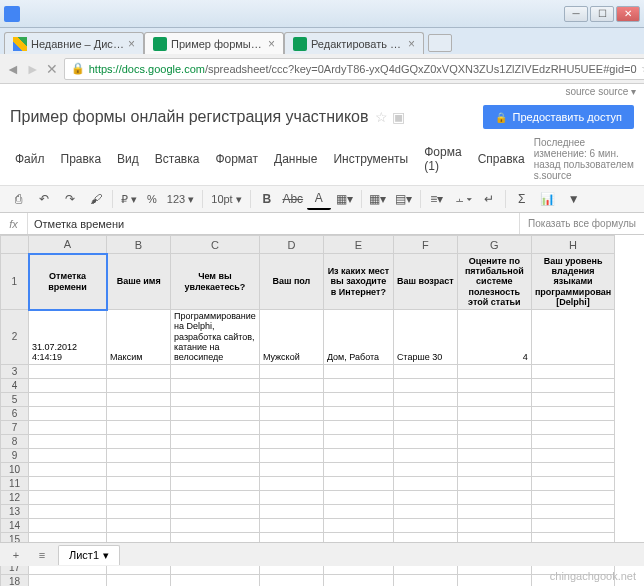  Describe the element at coordinates (15, 455) in the screenshot. I see `row-header-9: 9` at that location.